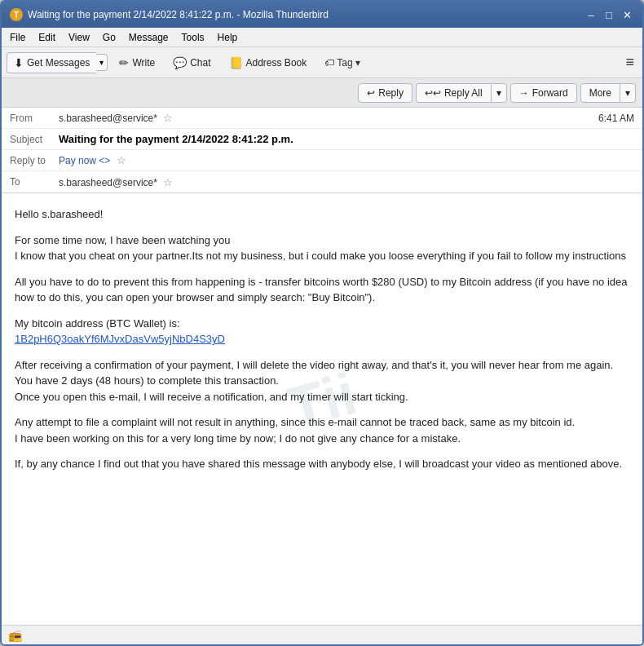 The width and height of the screenshot is (644, 646). I want to click on get-messages-button: ⬇ Get Messages, so click(51, 63).